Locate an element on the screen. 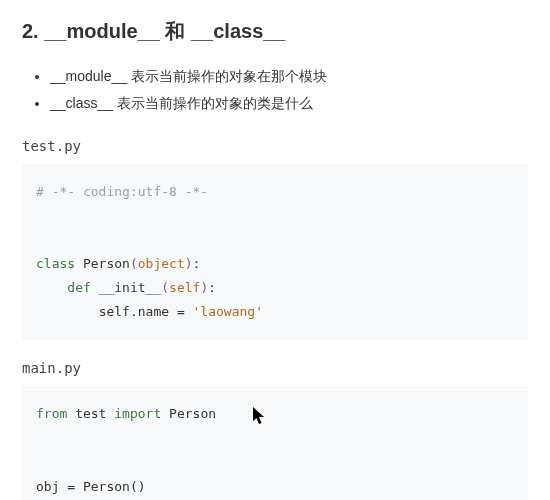 The image size is (550, 500). code-line: obj = Person() is located at coordinates (91, 486).